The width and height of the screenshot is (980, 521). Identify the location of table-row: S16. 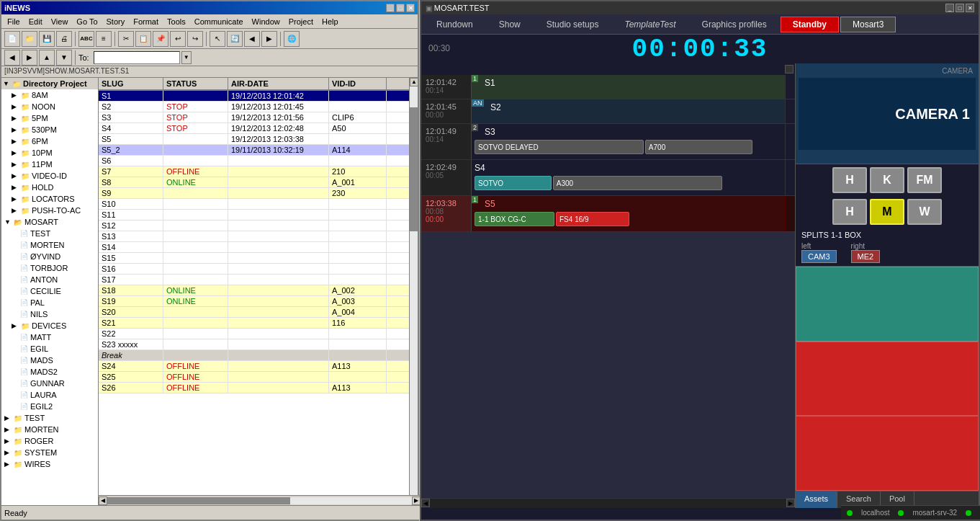
(253, 270).